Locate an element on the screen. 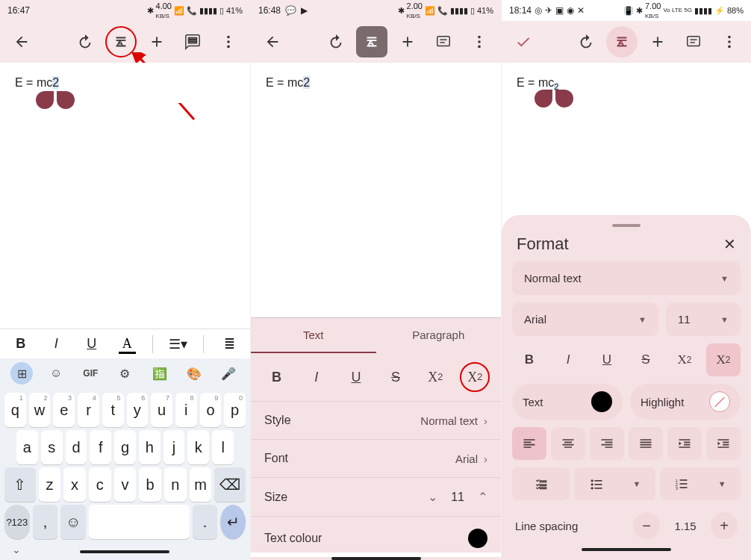 This screenshot has height=560, width=751. size-select: 11 ▼ is located at coordinates (703, 320).